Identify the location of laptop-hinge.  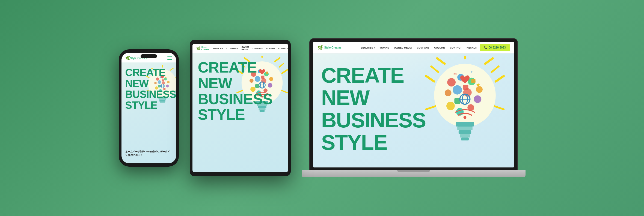
(414, 171).